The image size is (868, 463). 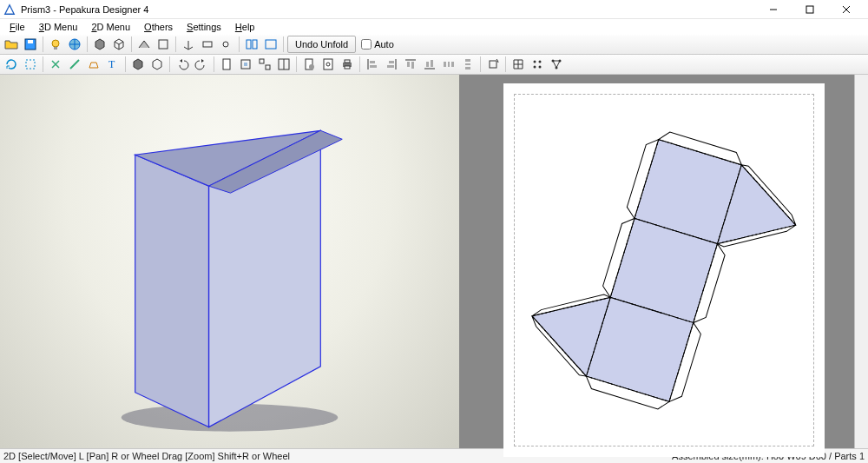 I want to click on undo-button, so click(x=182, y=64).